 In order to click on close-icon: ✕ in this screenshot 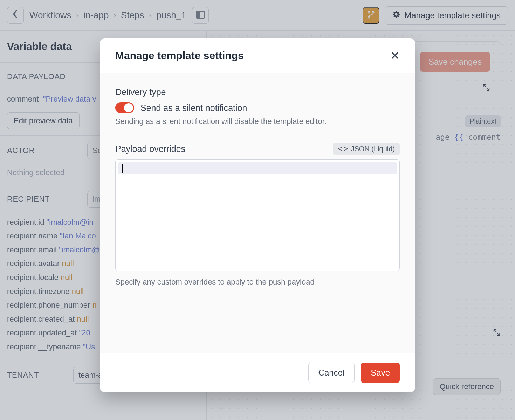, I will do `click(395, 56)`.